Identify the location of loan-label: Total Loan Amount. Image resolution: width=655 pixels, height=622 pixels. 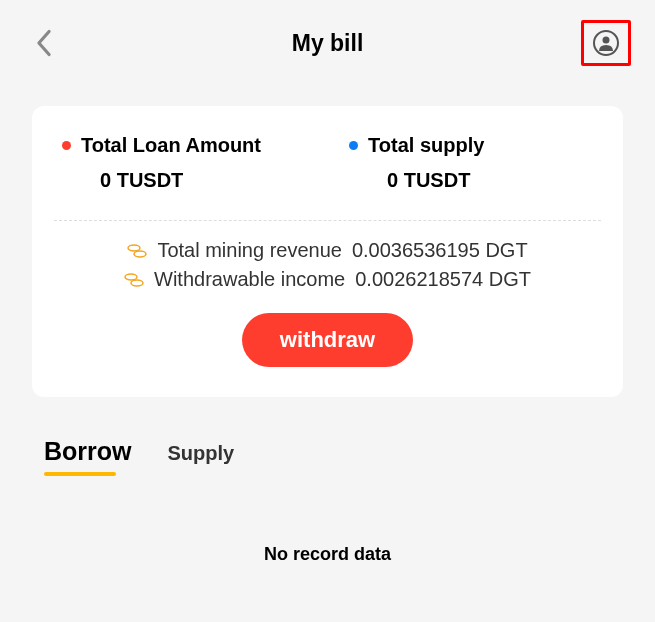
(171, 146).